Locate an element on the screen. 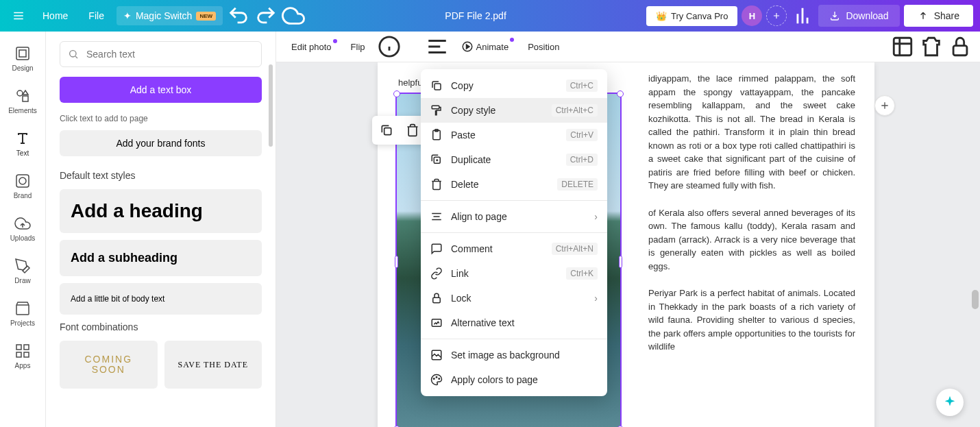  new-badge: NEW is located at coordinates (206, 16).